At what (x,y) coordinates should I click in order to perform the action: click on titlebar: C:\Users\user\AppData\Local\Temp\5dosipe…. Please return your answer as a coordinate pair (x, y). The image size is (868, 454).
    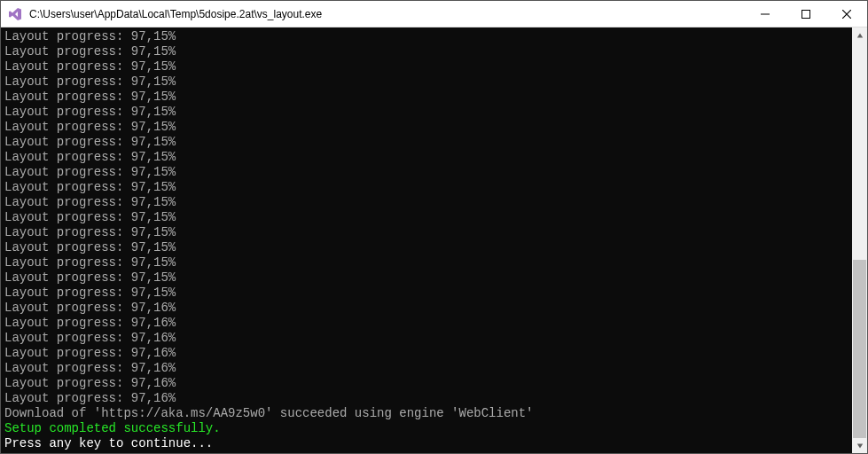
    Looking at the image, I should click on (434, 14).